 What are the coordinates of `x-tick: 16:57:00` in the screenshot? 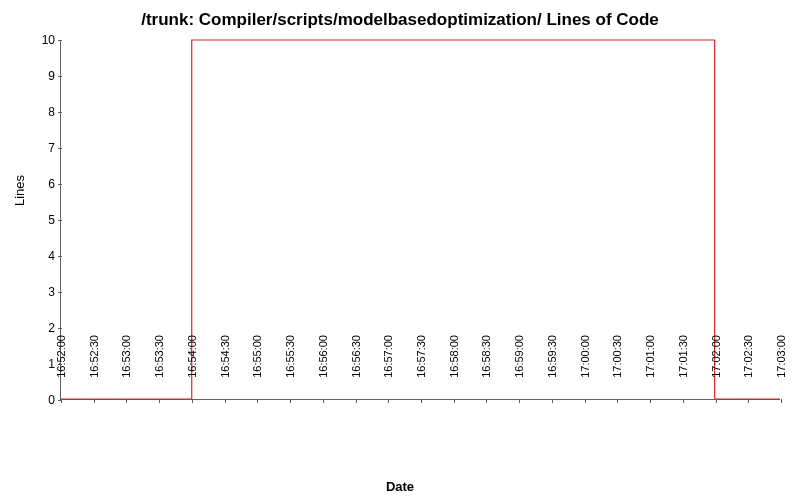 It's located at (388, 370).